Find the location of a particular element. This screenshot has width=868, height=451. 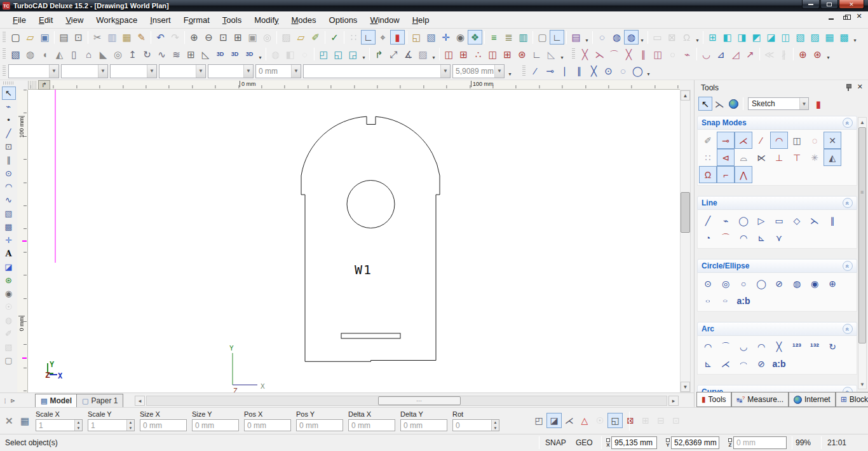

coord-z-icon: Z is located at coordinates (730, 443).